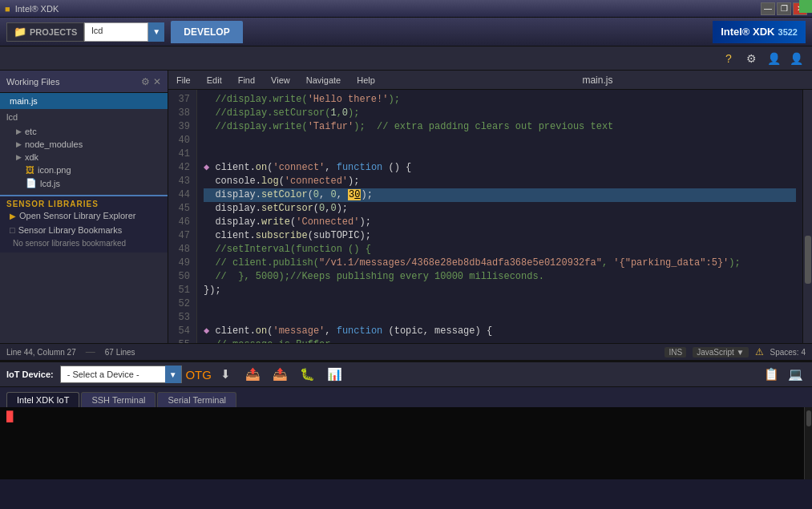 This screenshot has width=812, height=509. I want to click on spaces-label: Spaces: 4, so click(788, 353).